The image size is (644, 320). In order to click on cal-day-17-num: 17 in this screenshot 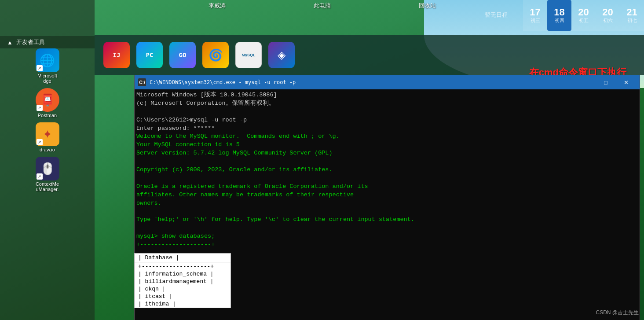, I will do `click(535, 12)`.